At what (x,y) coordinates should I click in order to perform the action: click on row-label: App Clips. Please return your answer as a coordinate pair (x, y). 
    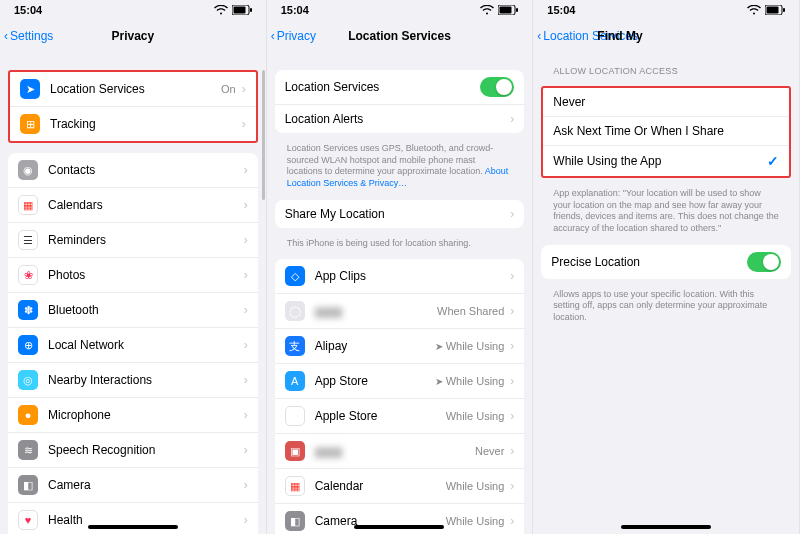
    Looking at the image, I should click on (412, 276).